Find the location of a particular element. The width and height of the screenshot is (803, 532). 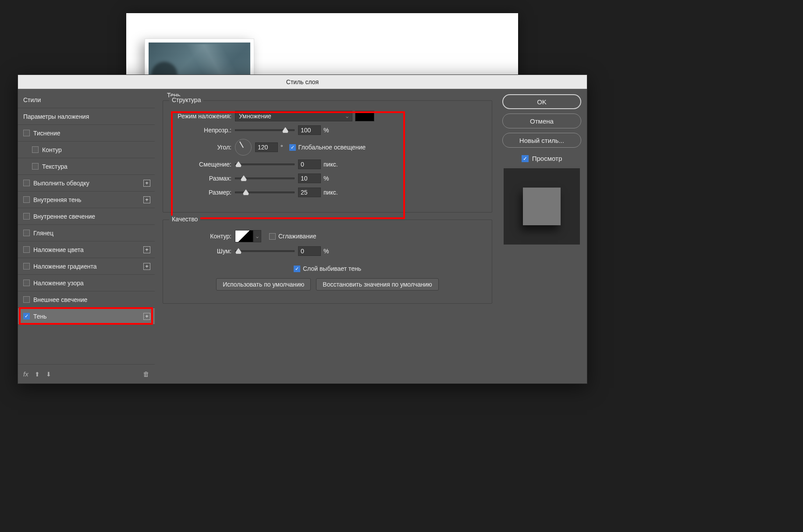

noise-thumb is located at coordinates (238, 251).